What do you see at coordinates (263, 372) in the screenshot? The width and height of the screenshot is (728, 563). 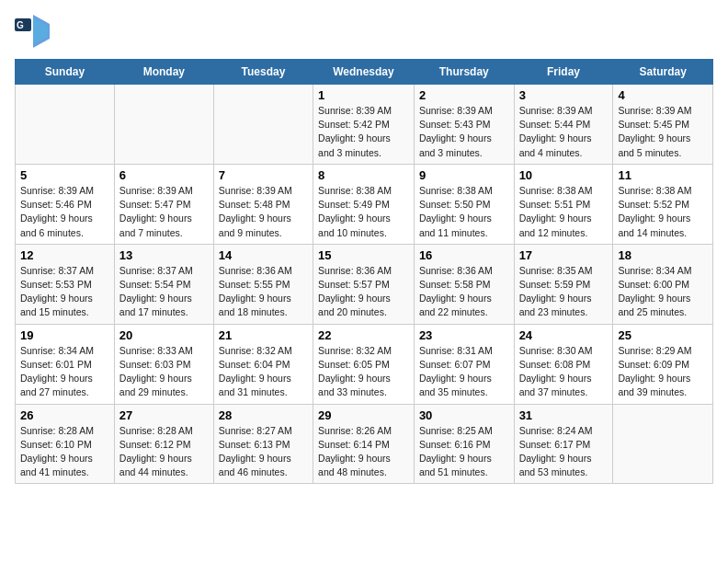 I see `day-info: Sunrise: 8:32 AMSunset: 6:04 PMDaylight:…` at bounding box center [263, 372].